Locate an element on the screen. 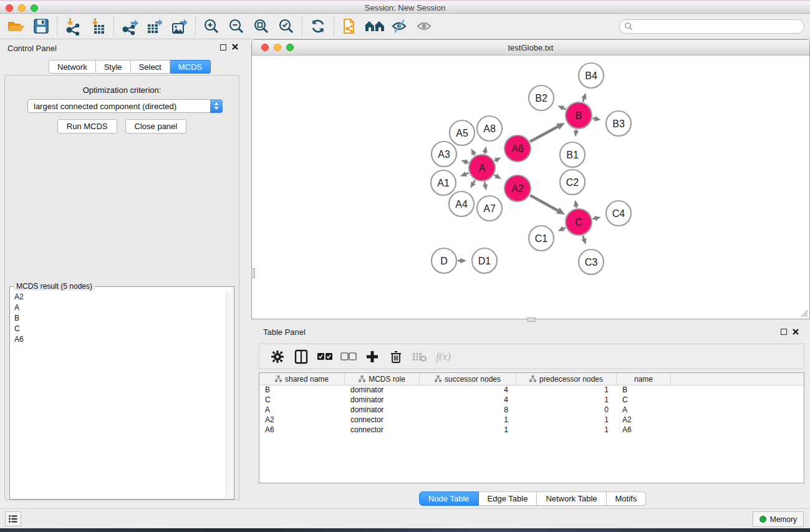  mcds-result-list: A2ABCA6 is located at coordinates (118, 395).